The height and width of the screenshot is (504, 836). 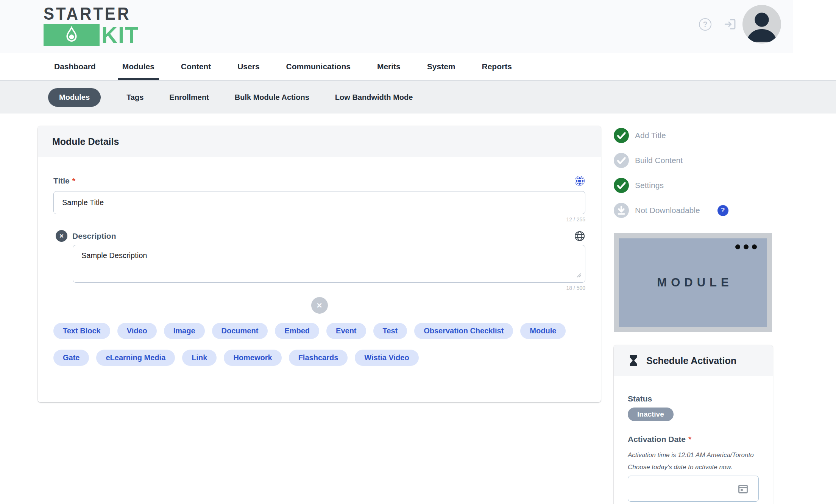 I want to click on chip-video: Video, so click(x=137, y=331).